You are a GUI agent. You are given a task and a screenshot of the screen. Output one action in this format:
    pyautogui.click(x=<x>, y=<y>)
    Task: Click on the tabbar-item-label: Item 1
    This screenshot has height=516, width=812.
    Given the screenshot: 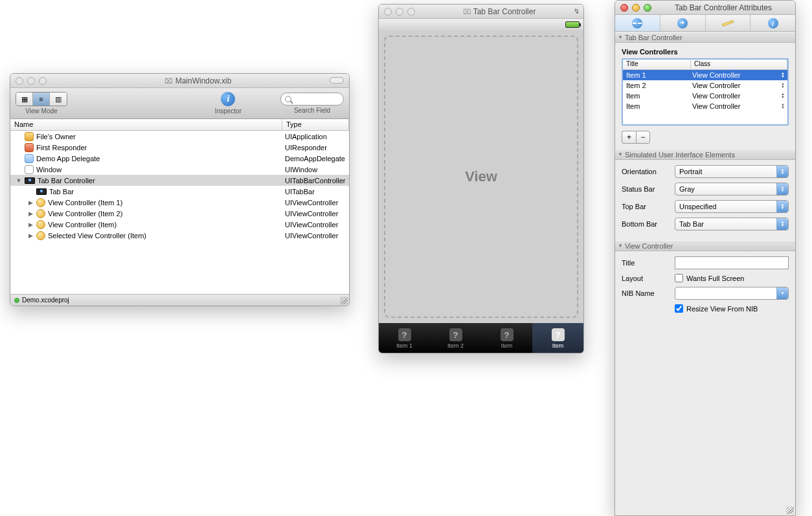 What is the action you would take?
    pyautogui.click(x=404, y=346)
    